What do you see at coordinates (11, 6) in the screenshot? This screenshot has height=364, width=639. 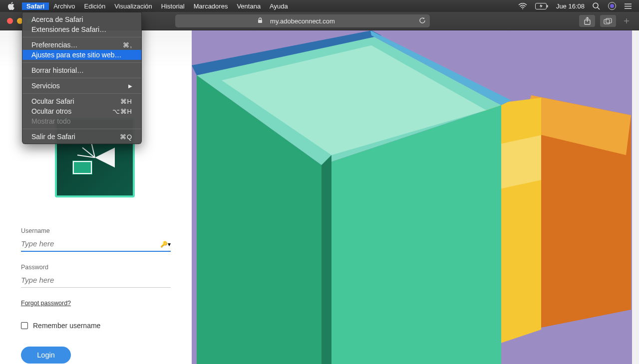 I see `apple-menu` at bounding box center [11, 6].